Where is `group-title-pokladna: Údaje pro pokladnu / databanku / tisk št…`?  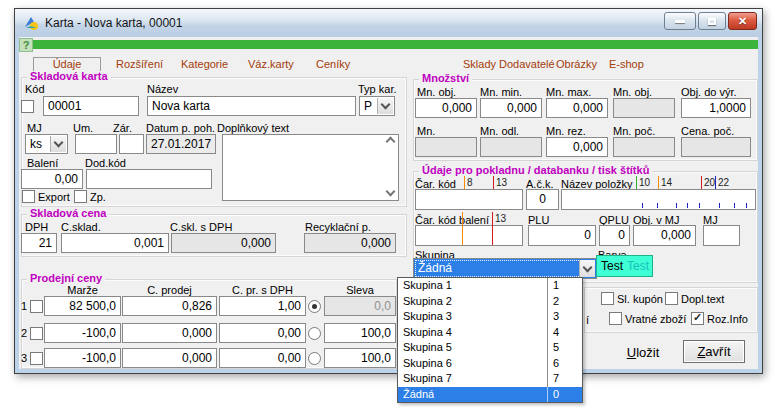 group-title-pokladna: Údaje pro pokladnu / databanku / tisk št… is located at coordinates (536, 170).